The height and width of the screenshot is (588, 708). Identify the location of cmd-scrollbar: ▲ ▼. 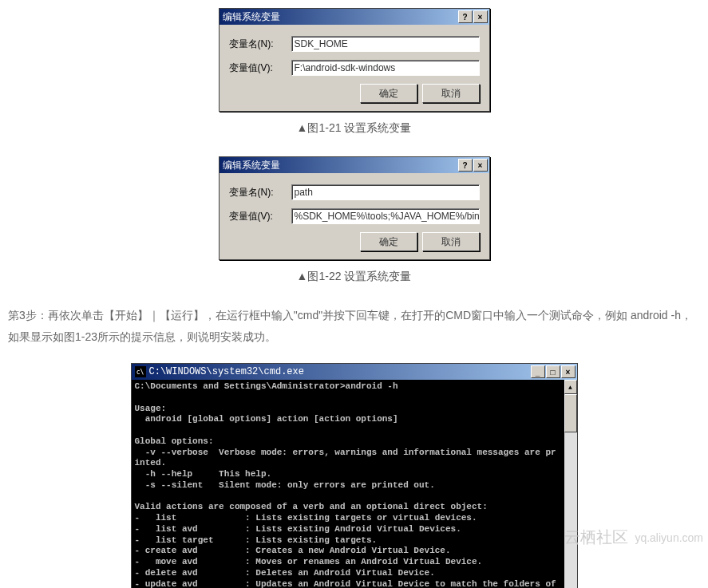
(571, 483).